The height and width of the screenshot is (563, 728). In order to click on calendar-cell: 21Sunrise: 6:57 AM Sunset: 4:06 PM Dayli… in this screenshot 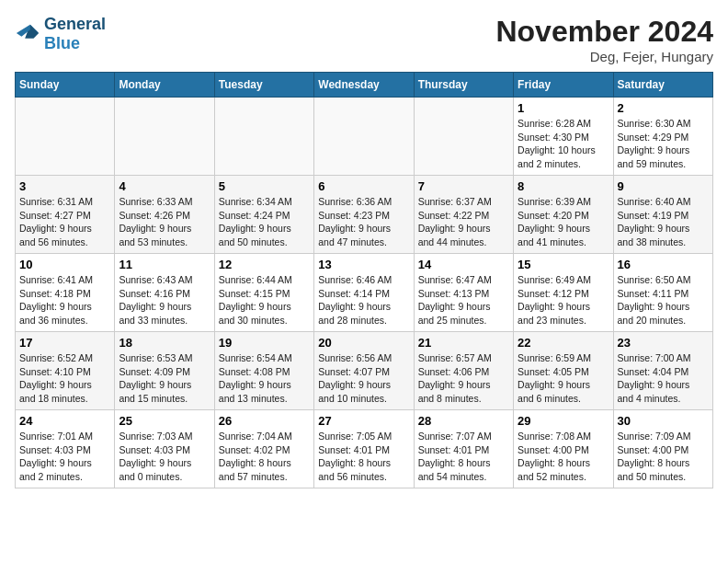, I will do `click(463, 372)`.